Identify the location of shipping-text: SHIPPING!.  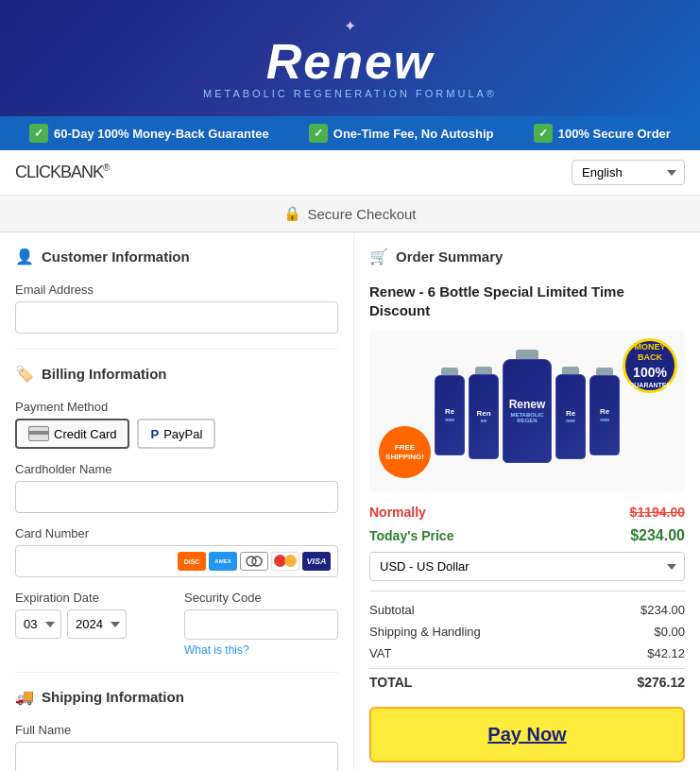
(404, 457).